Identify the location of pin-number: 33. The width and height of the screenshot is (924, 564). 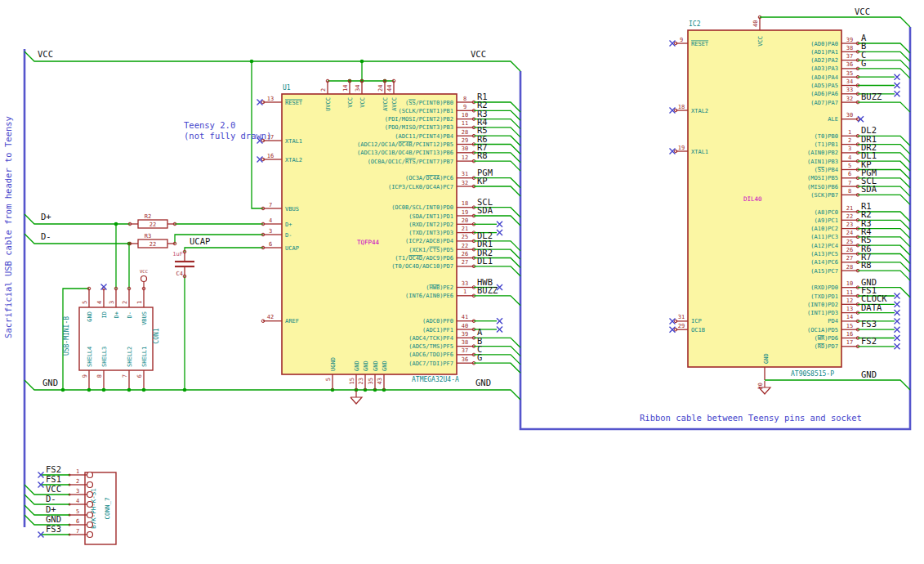
(465, 284).